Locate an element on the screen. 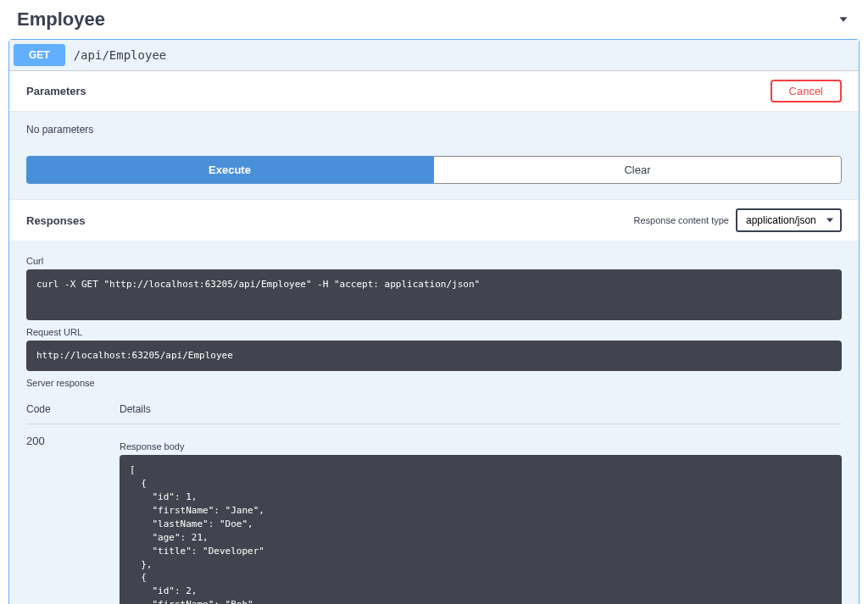 Image resolution: width=868 pixels, height=604 pixels. response-body-label: Response body is located at coordinates (481, 446).